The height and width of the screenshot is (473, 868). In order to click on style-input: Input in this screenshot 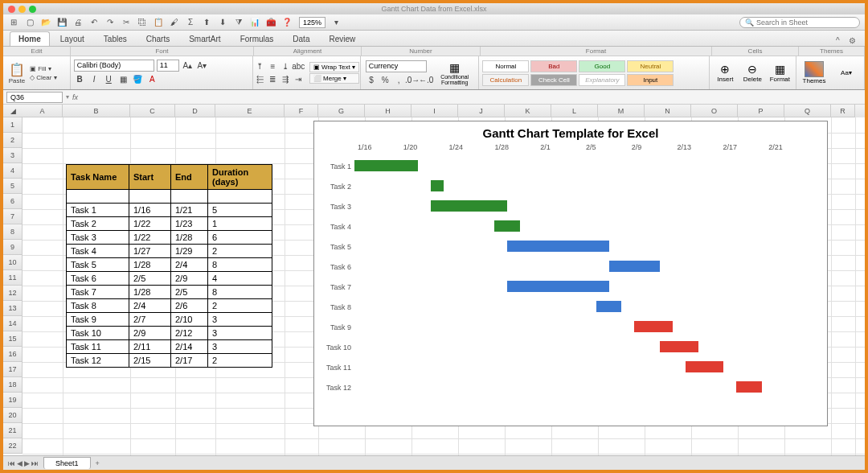, I will do `click(650, 80)`.